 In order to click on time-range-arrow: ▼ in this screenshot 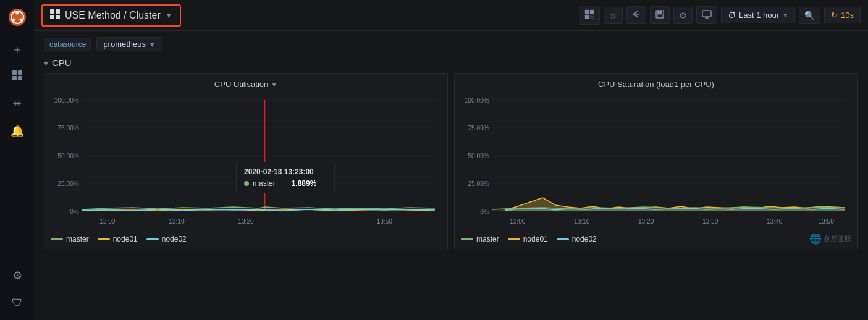, I will do `click(785, 15)`.